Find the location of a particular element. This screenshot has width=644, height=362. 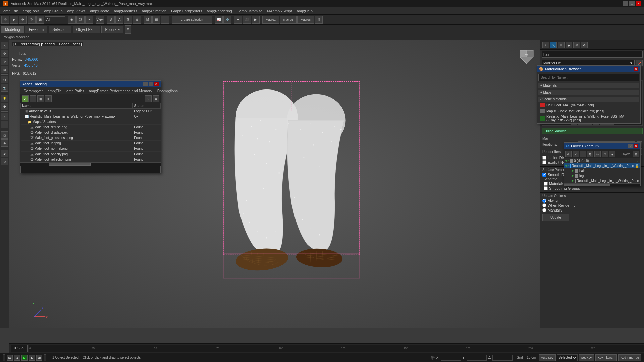

explicit-normals-checkbox is located at coordinates (544, 162).